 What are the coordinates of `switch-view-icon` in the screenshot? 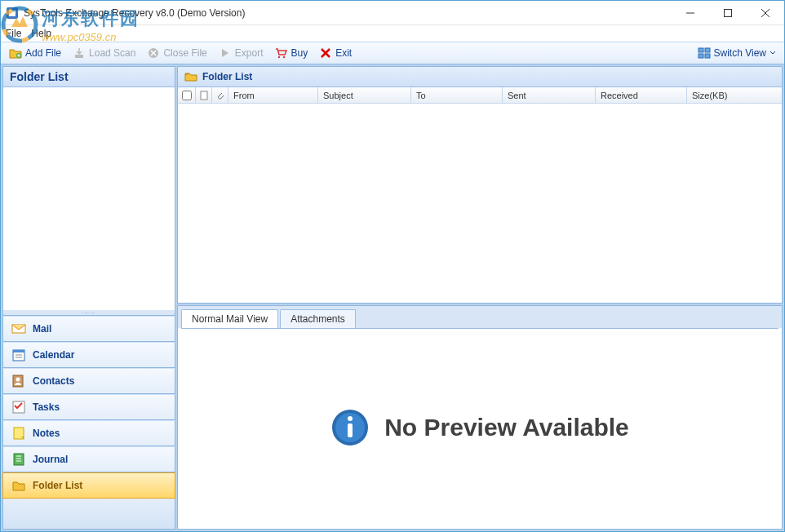 It's located at (704, 53).